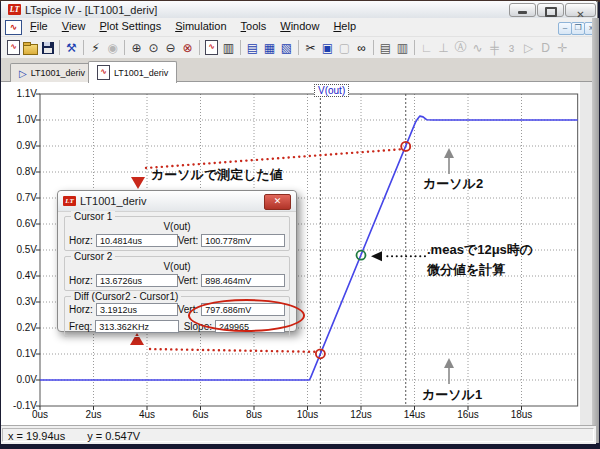  Describe the element at coordinates (565, 28) in the screenshot. I see `mdi-minimize-button: –` at that location.